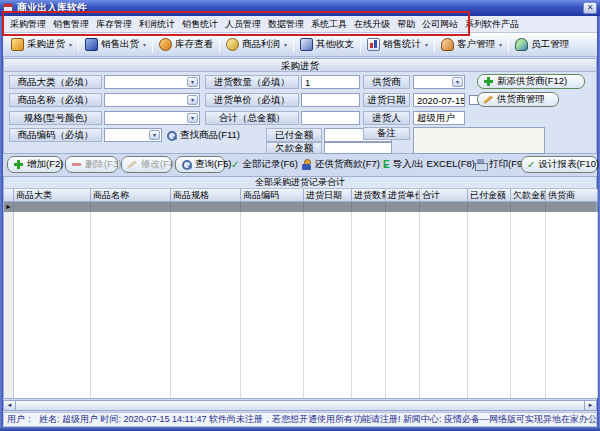  I want to click on scroll-right-icon: ►, so click(590, 406).